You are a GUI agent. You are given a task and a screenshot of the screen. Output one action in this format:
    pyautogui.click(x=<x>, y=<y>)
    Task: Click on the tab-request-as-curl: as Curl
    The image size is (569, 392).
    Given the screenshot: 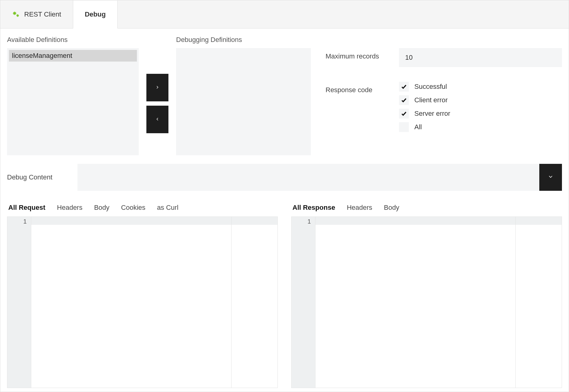 What is the action you would take?
    pyautogui.click(x=168, y=208)
    